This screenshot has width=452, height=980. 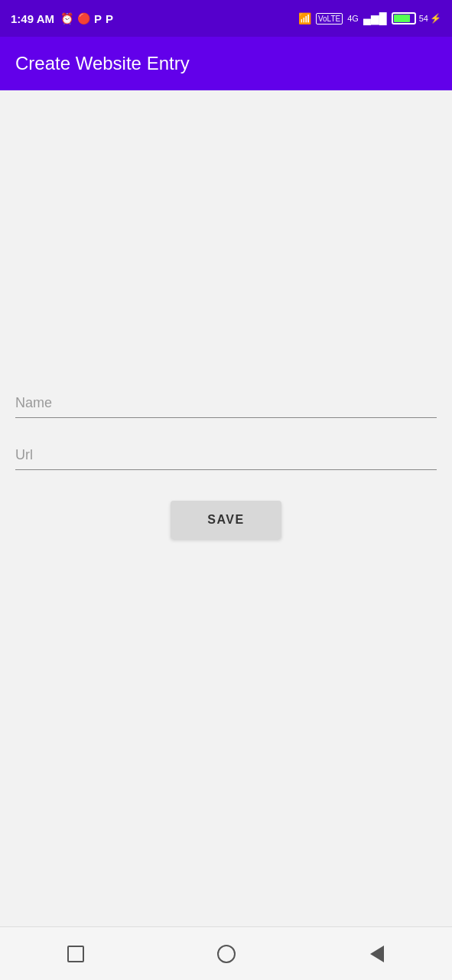 What do you see at coordinates (353, 18) in the screenshot?
I see `4g-icon: 4G` at bounding box center [353, 18].